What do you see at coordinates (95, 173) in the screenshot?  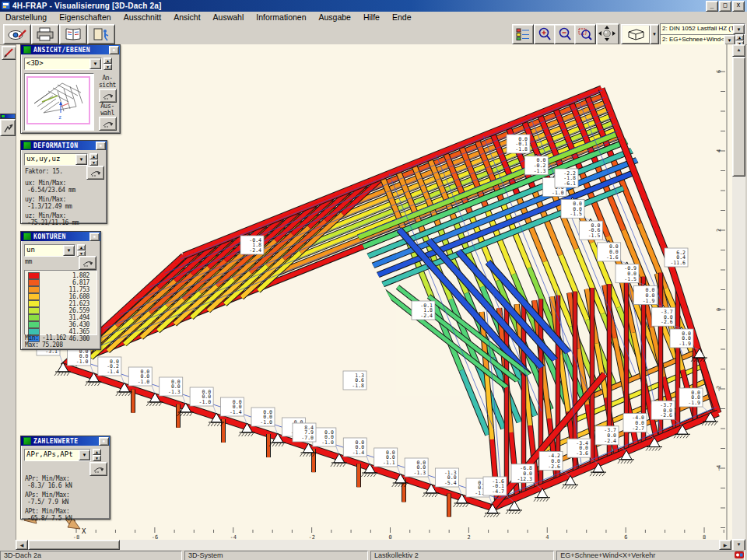 I see `deformation-apply-button` at bounding box center [95, 173].